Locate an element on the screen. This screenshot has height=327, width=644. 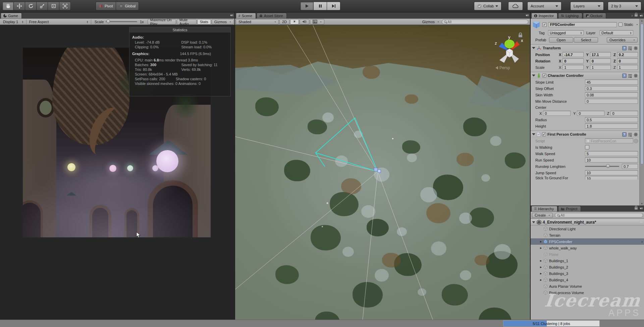
gizmos-button-scene: Gizmos ▼ is located at coordinates (431, 22).